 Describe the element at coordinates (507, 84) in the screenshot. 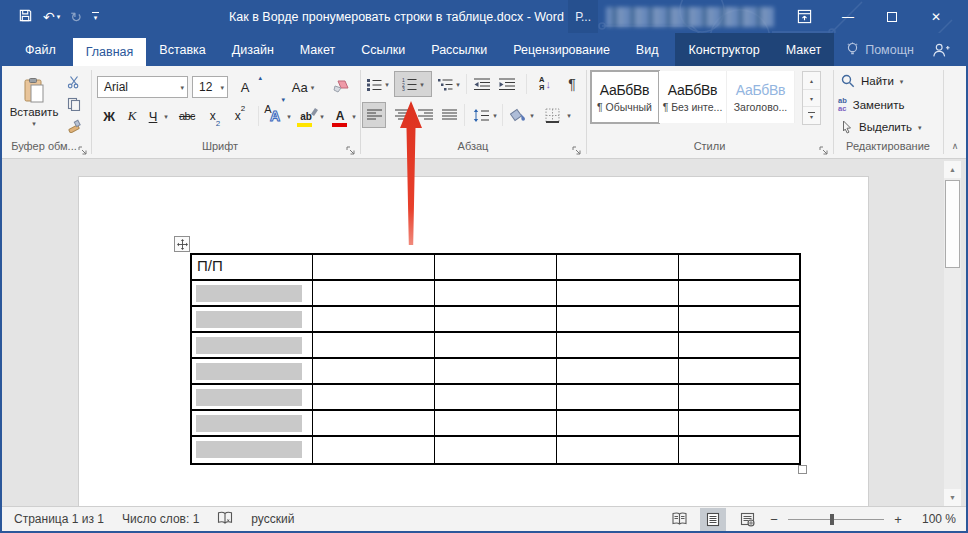

I see `increase-indent-button` at that location.